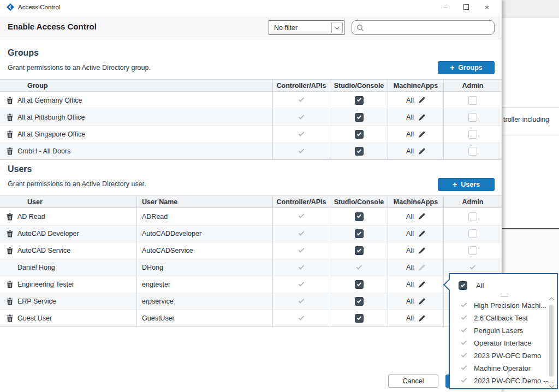  I want to click on scroll-up-icon, so click(552, 300).